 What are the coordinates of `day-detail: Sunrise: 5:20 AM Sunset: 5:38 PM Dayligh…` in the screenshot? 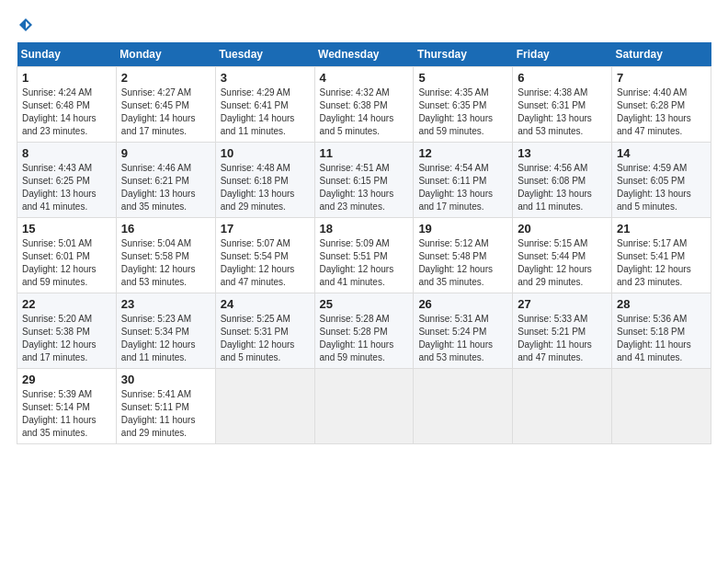 It's located at (66, 339).